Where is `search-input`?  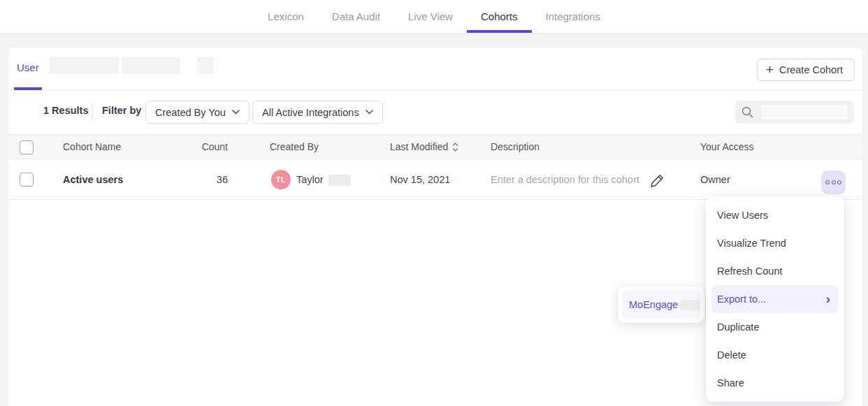
search-input is located at coordinates (795, 112).